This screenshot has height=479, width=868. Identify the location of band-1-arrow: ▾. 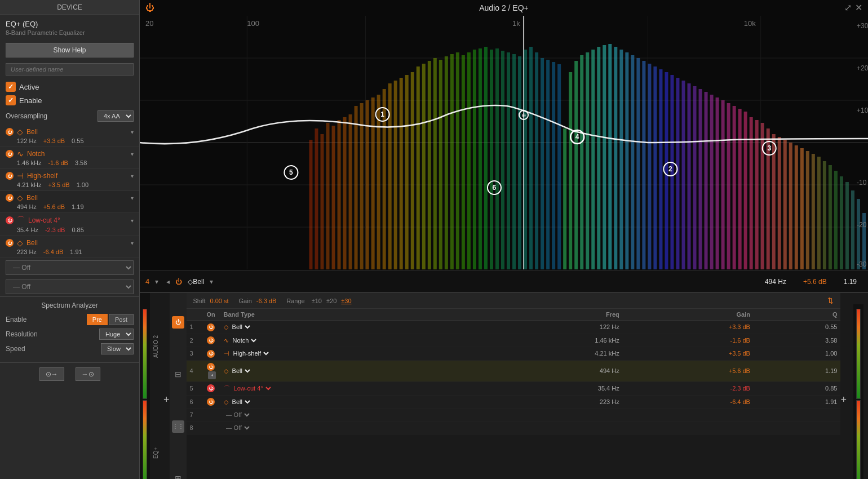
(132, 132).